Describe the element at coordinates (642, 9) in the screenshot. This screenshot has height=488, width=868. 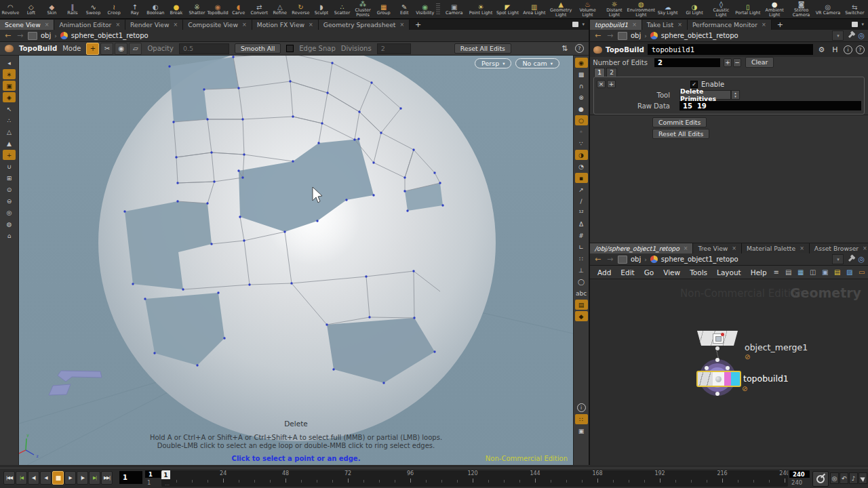
I see `shelf-tool-environment-light: ◍ Environment Light` at that location.